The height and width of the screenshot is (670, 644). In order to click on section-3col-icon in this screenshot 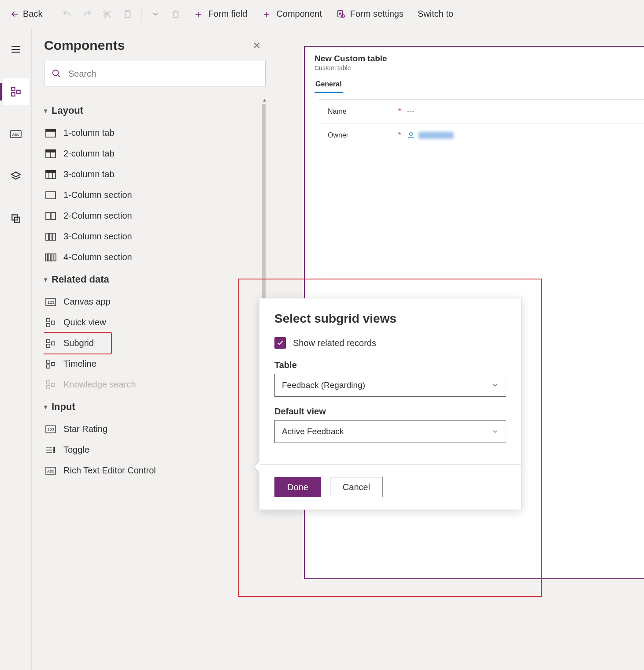, I will do `click(51, 237)`.